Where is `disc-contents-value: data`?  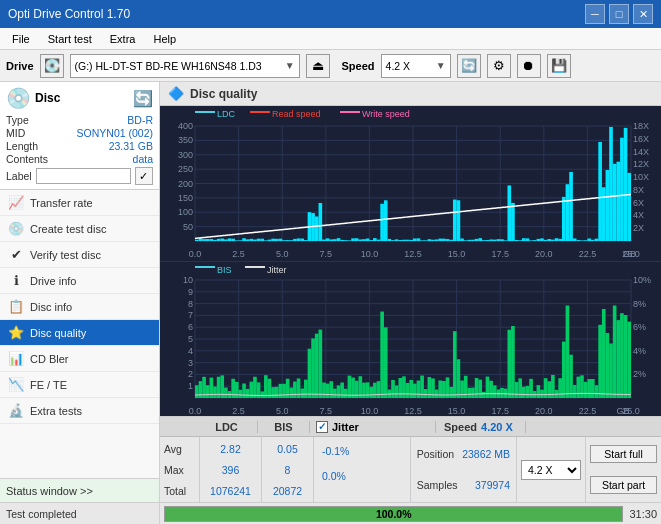
disc-contents-value: data is located at coordinates (143, 159).